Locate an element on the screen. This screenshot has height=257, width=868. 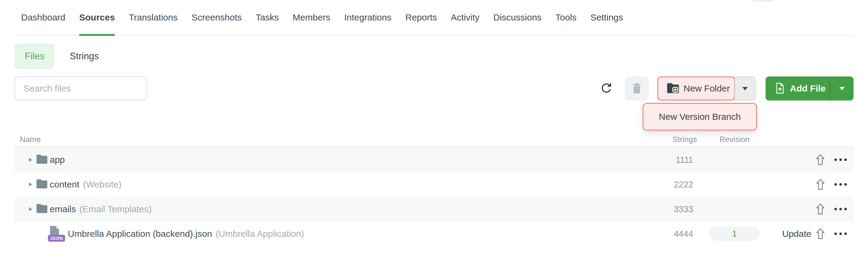
folder-name: app is located at coordinates (57, 160).